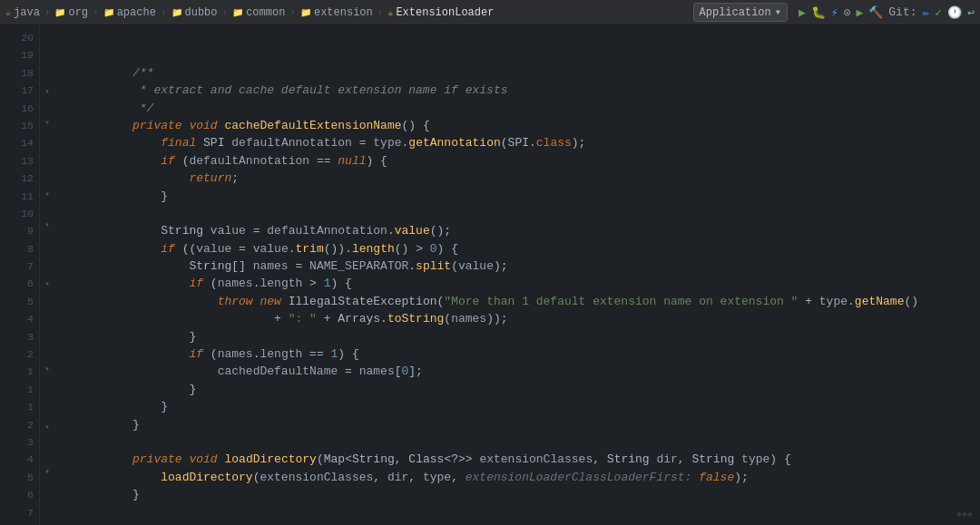 The height and width of the screenshot is (525, 980). I want to click on folder-icon: 📁, so click(60, 13).